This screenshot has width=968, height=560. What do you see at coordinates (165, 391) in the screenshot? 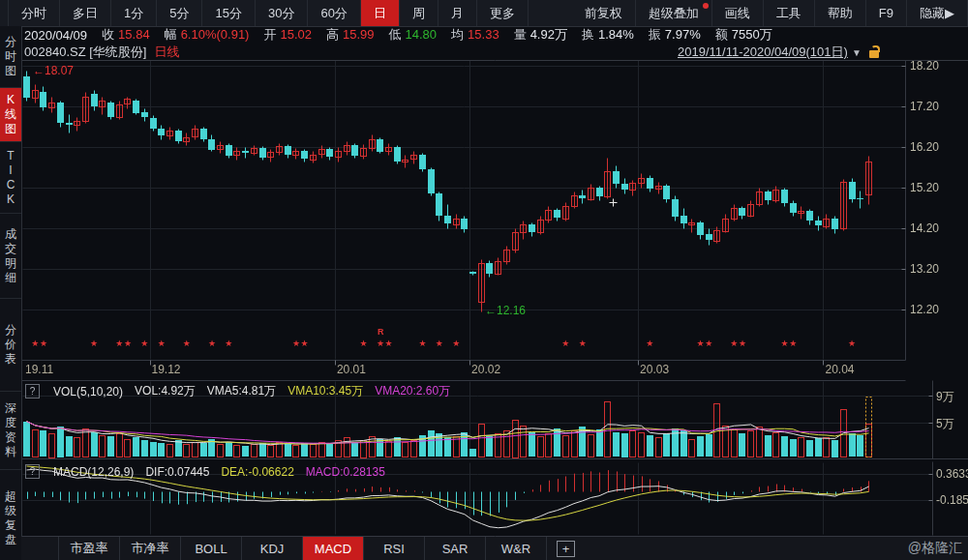
I see `vol-header-plain: VOL:4.92万` at bounding box center [165, 391].